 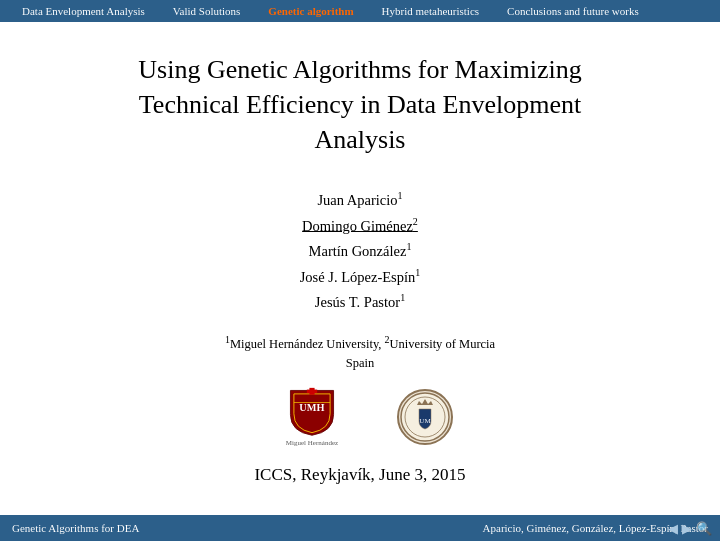 I want to click on search-icon: 🔍, so click(x=704, y=529).